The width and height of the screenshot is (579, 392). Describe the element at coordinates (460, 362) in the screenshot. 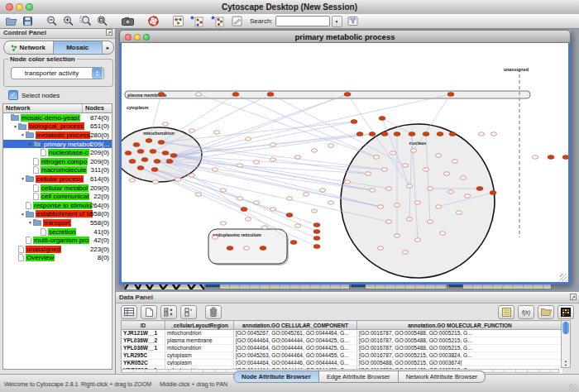

I see `table-cell: [GO:0005488, GO:0005215, GO:0003674]` at that location.